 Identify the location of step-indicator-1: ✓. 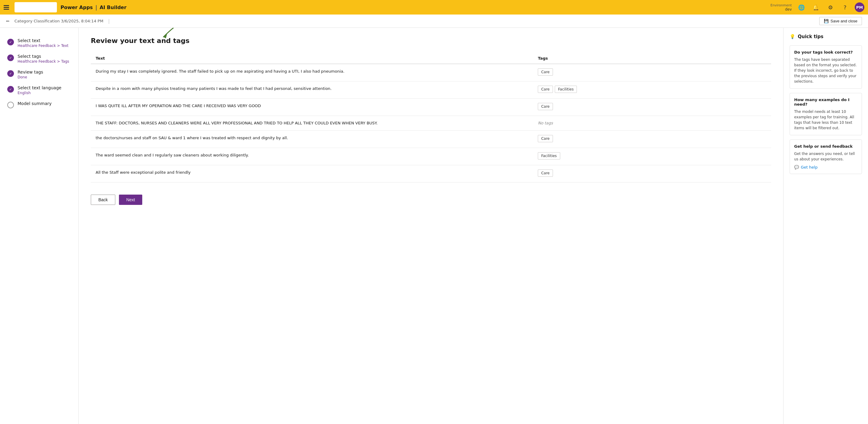
(11, 42).